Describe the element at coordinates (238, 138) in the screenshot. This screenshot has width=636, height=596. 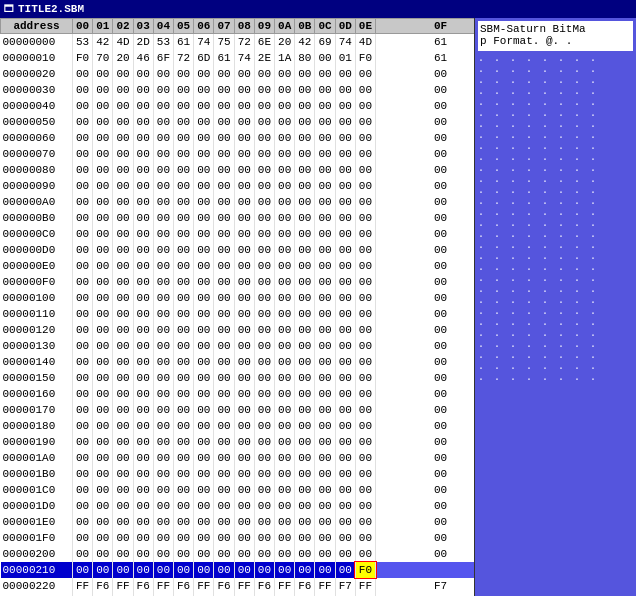
I see `table-row: 0000006000000000000000000000000000000000` at that location.